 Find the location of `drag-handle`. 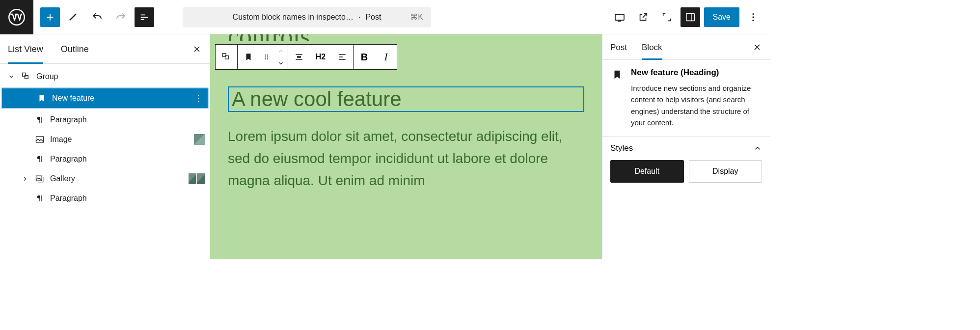

drag-handle is located at coordinates (267, 57).